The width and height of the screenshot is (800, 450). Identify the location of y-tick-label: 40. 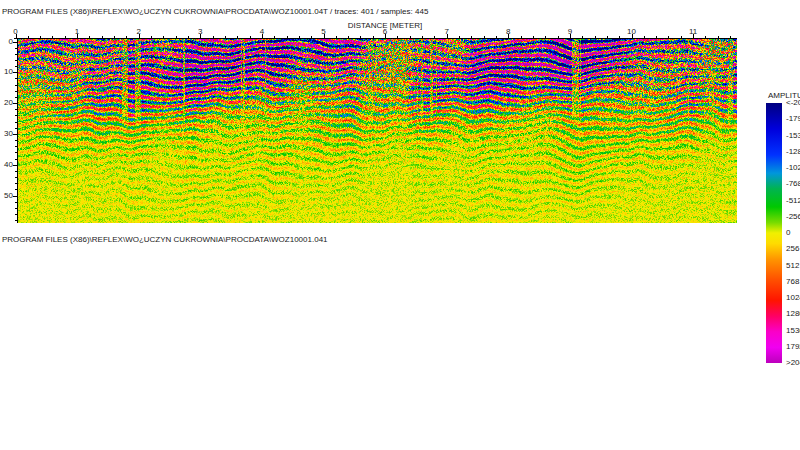
(6, 165).